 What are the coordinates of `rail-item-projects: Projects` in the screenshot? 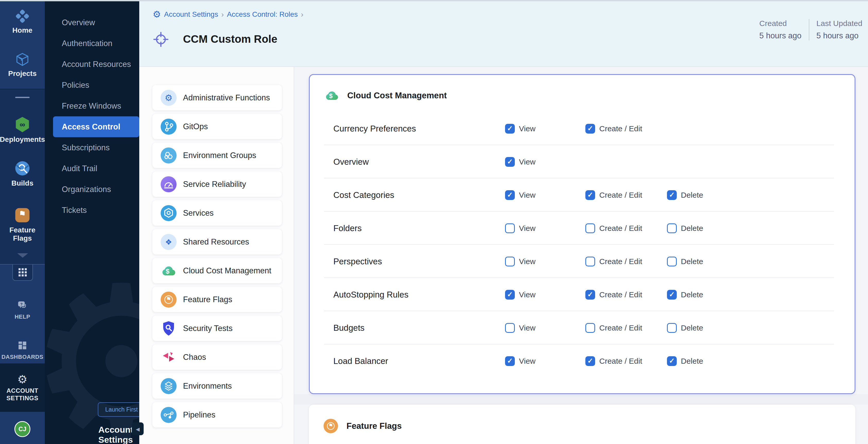 It's located at (22, 65).